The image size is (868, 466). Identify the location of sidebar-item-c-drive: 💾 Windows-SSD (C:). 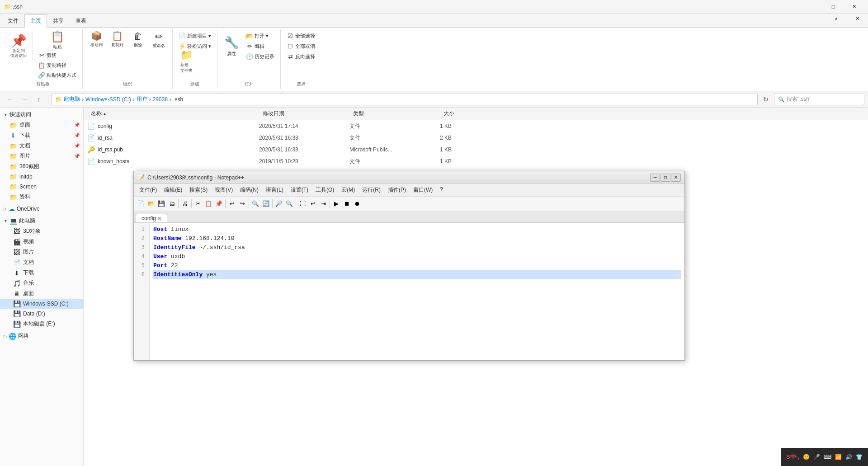
(42, 304).